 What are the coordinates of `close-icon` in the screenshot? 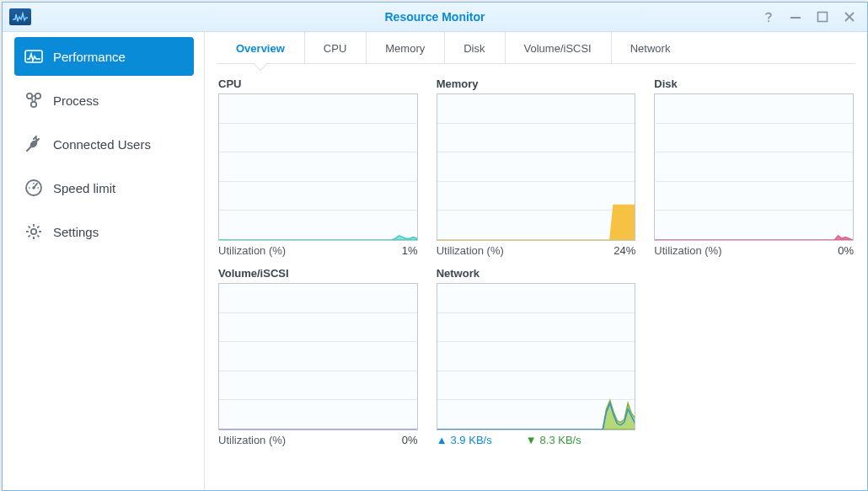 It's located at (849, 17).